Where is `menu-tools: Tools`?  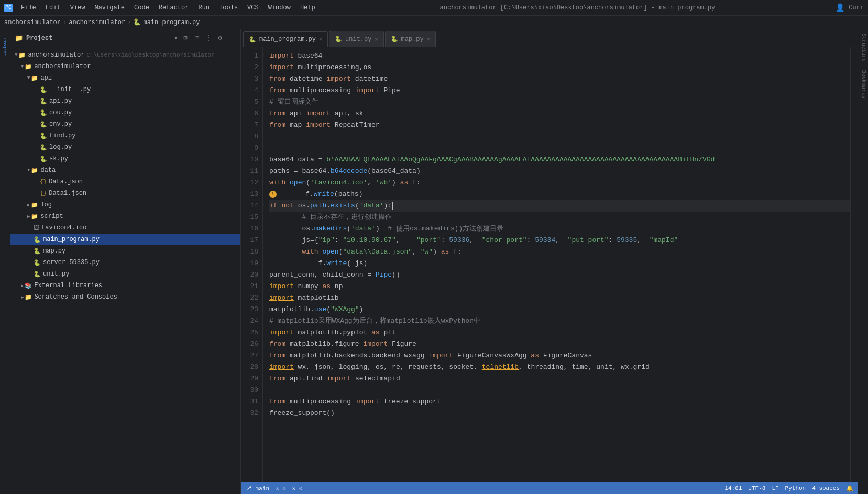 menu-tools: Tools is located at coordinates (228, 8).